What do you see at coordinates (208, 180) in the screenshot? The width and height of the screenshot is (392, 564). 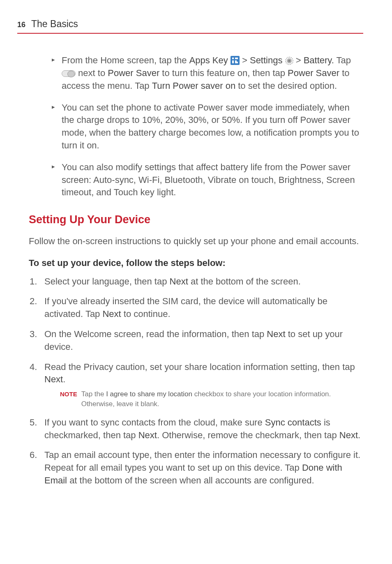 I see `bullet-item: You can also modify settings that affect…` at bounding box center [208, 180].